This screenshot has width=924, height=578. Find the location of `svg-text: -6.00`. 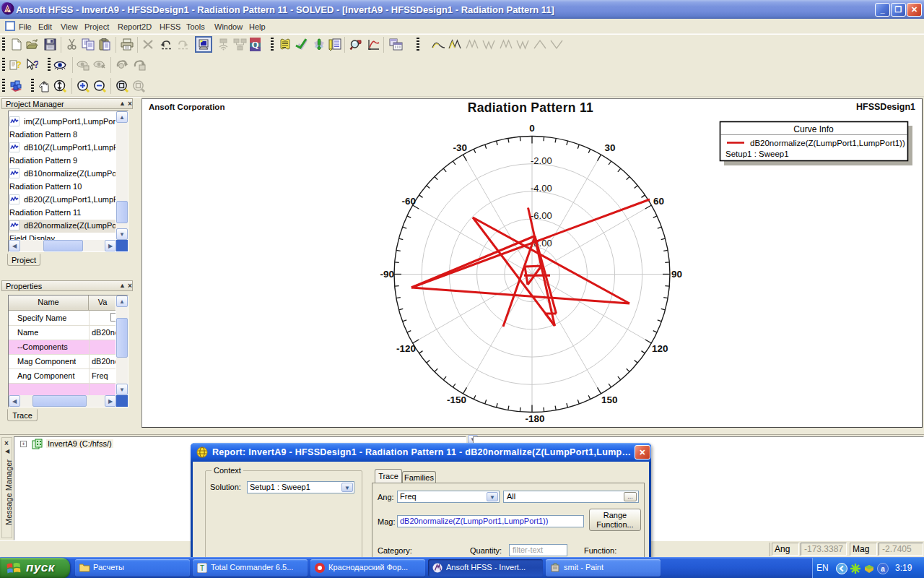

svg-text: -6.00 is located at coordinates (541, 215).